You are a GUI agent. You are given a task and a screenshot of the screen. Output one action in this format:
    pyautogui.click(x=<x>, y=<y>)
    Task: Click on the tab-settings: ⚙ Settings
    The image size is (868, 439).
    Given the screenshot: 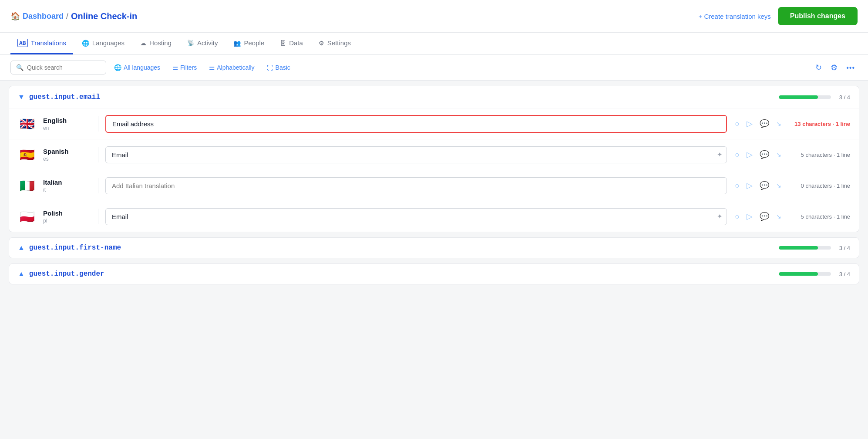 What is the action you would take?
    pyautogui.click(x=335, y=44)
    